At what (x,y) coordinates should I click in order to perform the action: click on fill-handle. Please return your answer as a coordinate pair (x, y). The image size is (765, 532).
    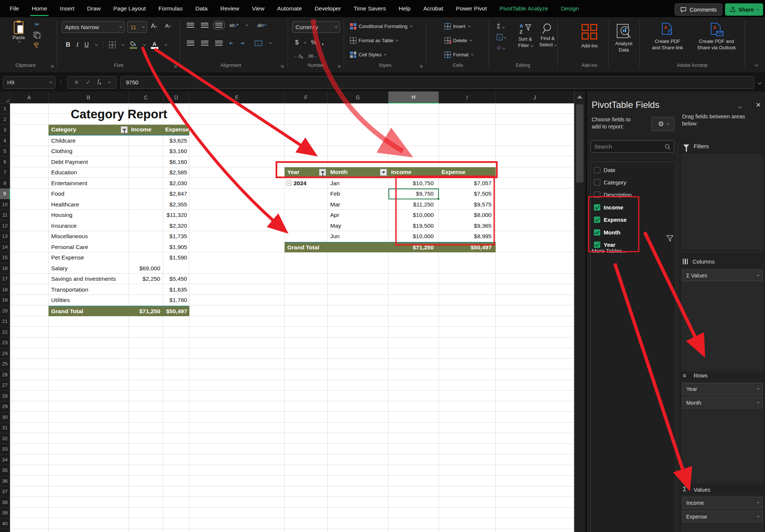
    Looking at the image, I should click on (439, 199).